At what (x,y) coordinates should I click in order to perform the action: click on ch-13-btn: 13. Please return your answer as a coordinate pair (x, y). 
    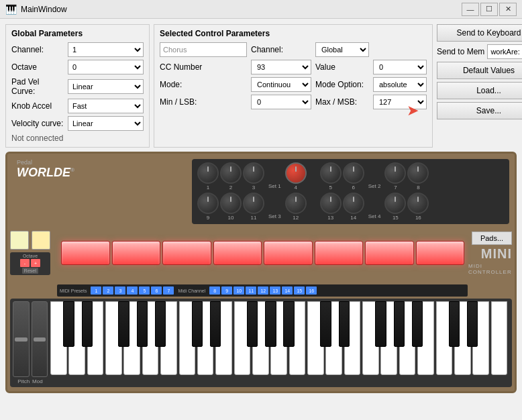
    Looking at the image, I should click on (275, 291).